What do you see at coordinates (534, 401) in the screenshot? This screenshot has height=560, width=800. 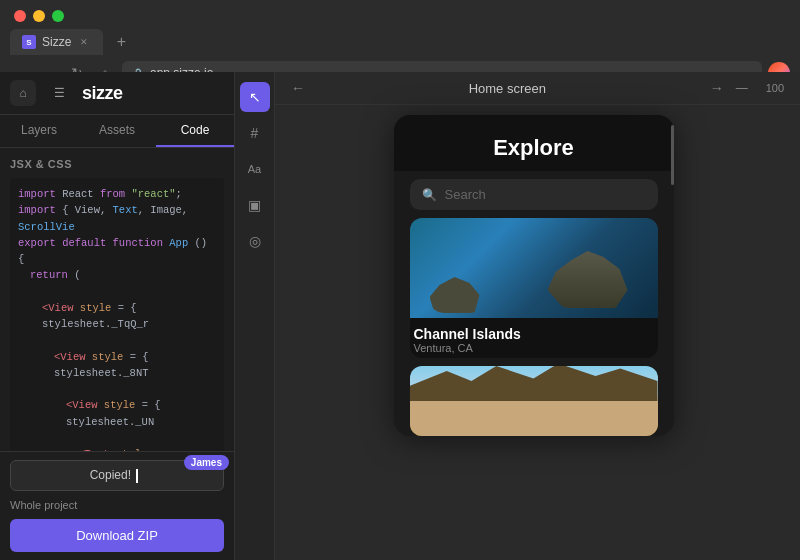 I see `card-image-desert` at bounding box center [534, 401].